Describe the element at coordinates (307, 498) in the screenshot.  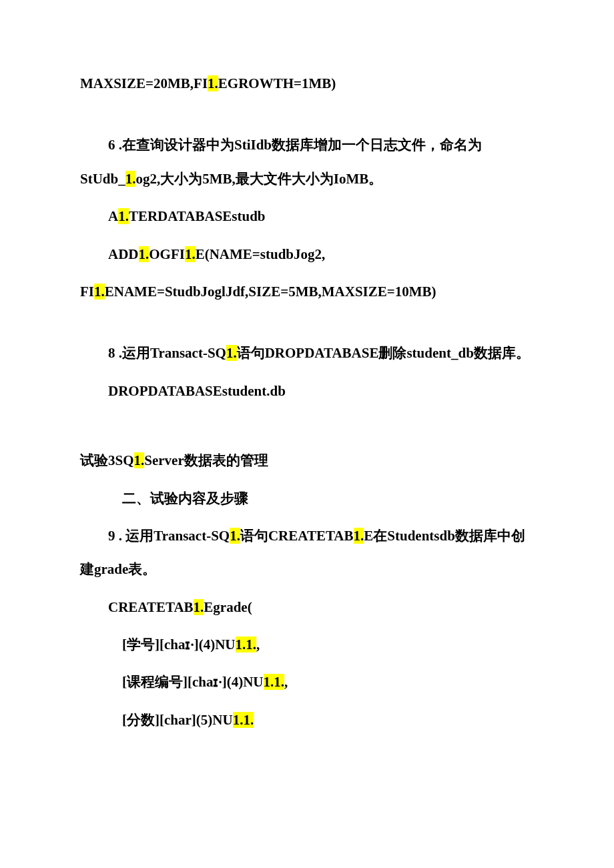
I see `subsection-title: 二、试验内容及步骤` at that location.